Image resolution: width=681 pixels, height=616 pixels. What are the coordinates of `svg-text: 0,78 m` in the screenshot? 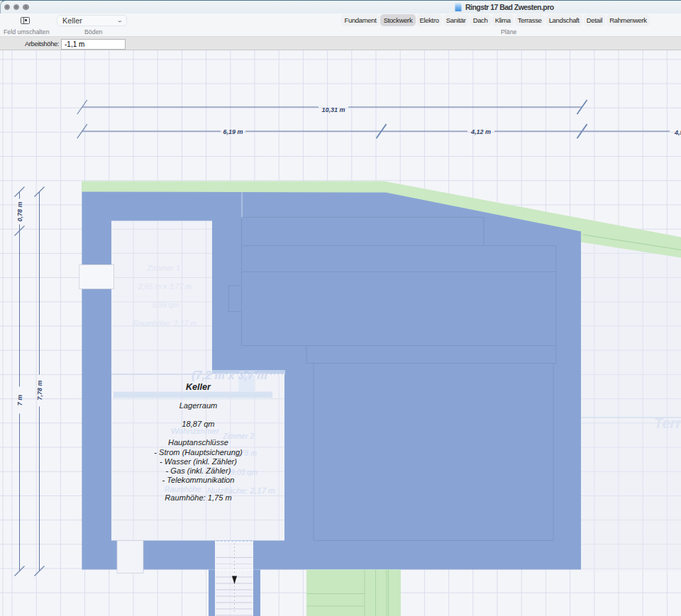 It's located at (20, 211).